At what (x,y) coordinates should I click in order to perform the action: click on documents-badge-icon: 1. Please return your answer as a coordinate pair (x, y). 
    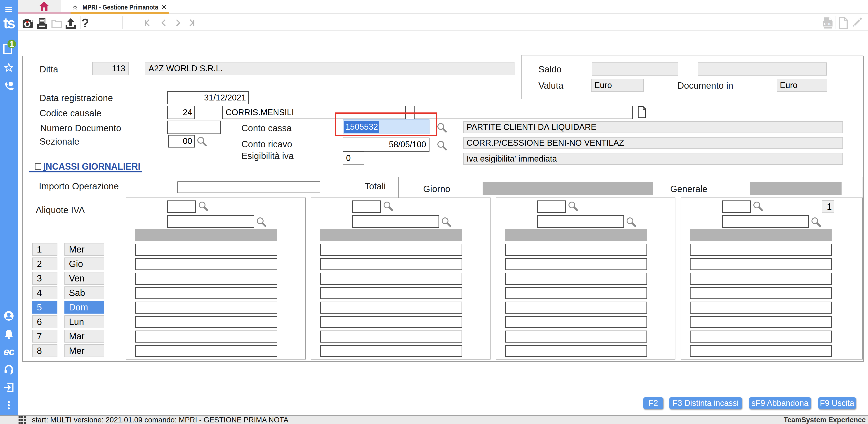
    Looking at the image, I should click on (9, 47).